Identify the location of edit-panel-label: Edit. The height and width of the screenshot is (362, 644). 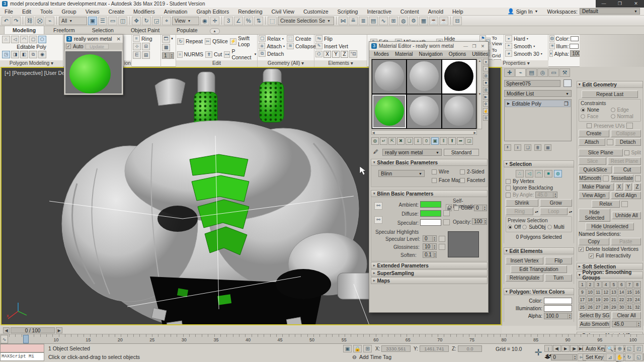
(216, 63).